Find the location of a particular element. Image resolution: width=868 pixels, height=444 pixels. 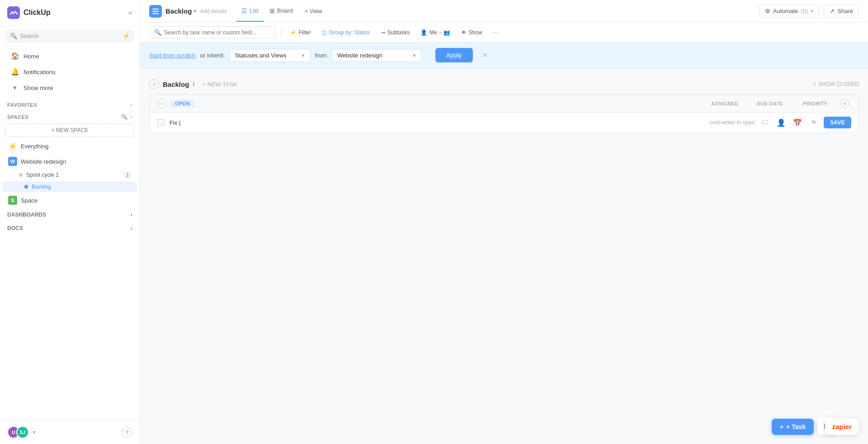

website-redesign-icon: W is located at coordinates (13, 161).